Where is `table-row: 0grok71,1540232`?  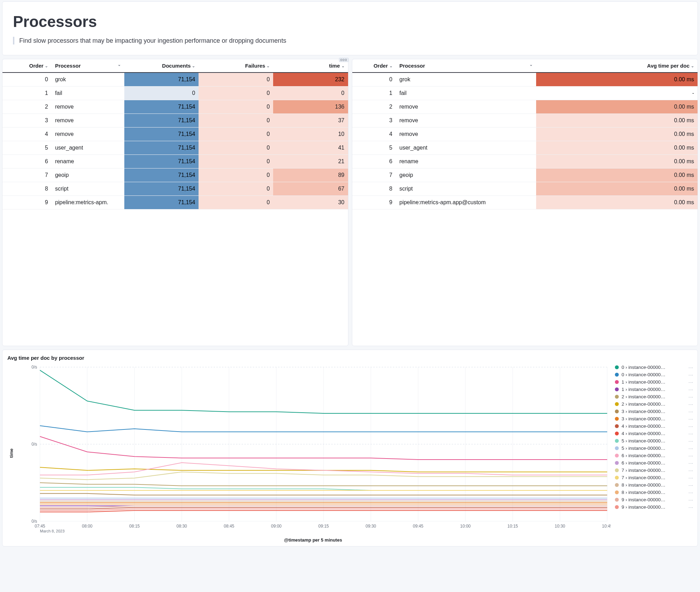 table-row: 0grok71,1540232 is located at coordinates (175, 80).